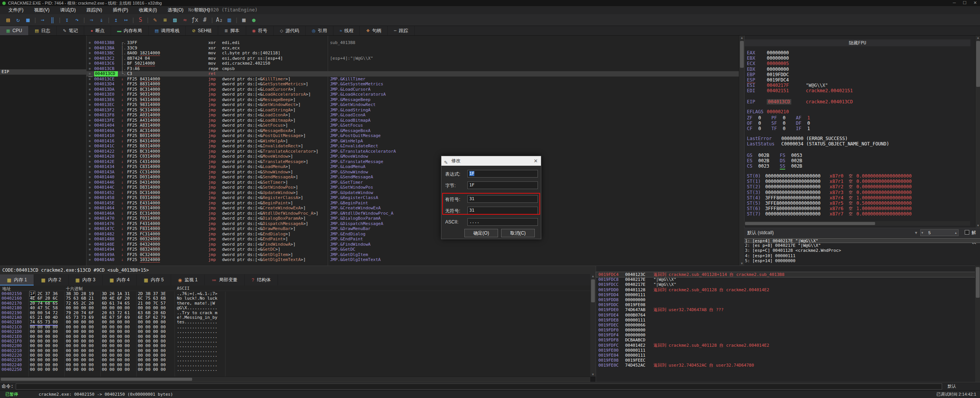  I want to click on unlock-checkbox, so click(967, 232).